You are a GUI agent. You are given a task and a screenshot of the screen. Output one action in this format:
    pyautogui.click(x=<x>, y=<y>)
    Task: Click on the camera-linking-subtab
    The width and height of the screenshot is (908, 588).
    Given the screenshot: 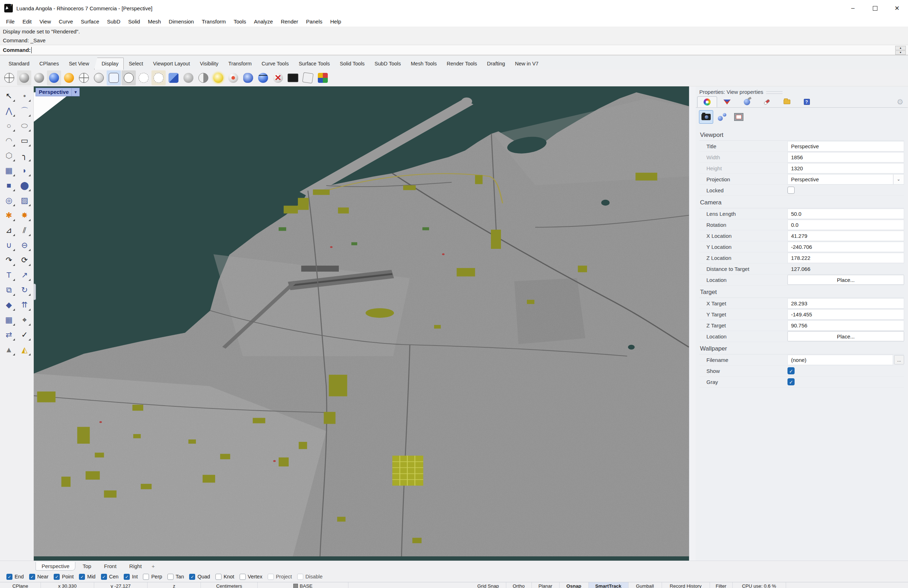 What is the action you would take?
    pyautogui.click(x=723, y=117)
    